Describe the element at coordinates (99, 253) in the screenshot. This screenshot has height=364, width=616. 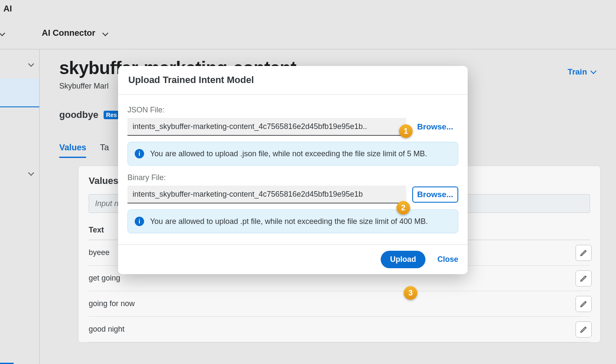
I see `value-text: byeee` at that location.